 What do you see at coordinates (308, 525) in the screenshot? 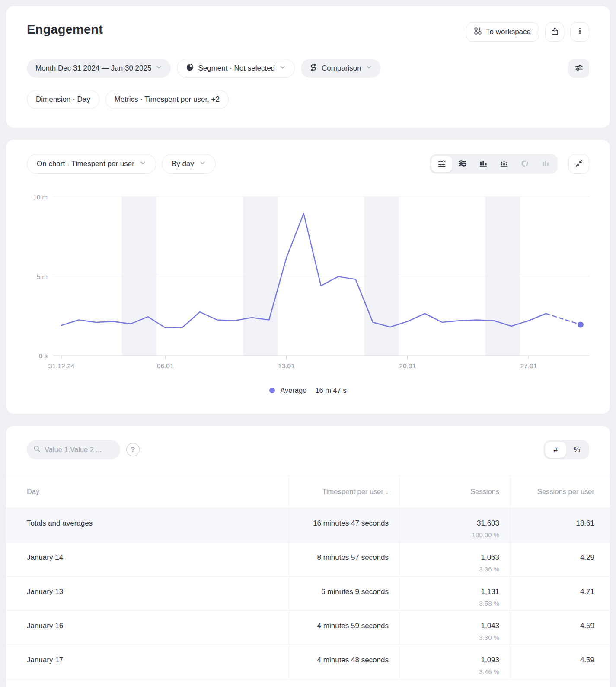
I see `table-row-totals: Totals and averages 16 minutes 47 second…` at bounding box center [308, 525].